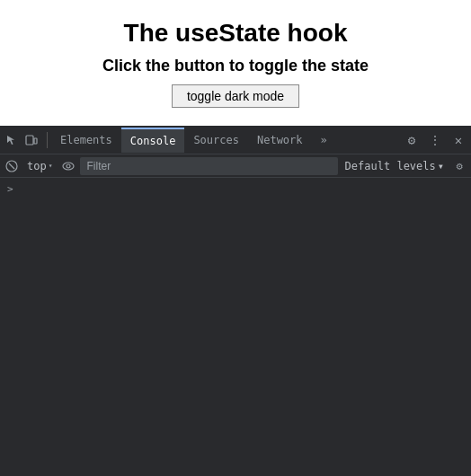  What do you see at coordinates (435, 140) in the screenshot?
I see `devtools-tab-actions: ⚙ ⋮ ✕` at bounding box center [435, 140].